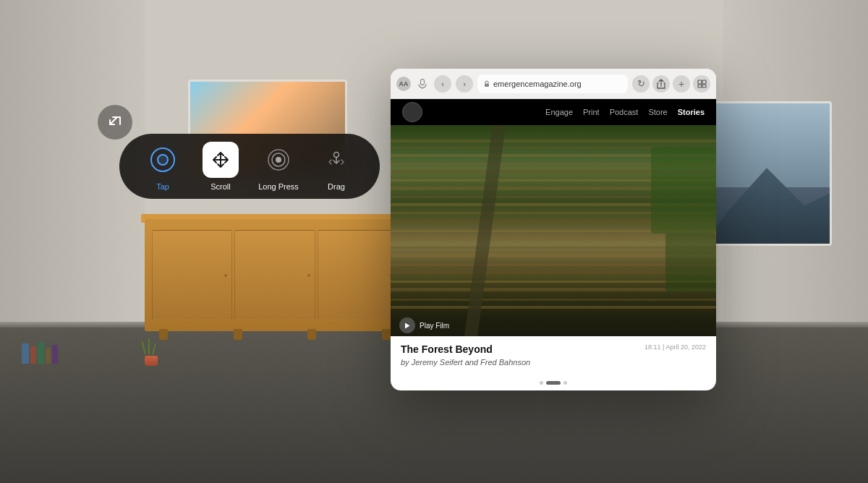  I want to click on nav-link-print: Print, so click(592, 112).